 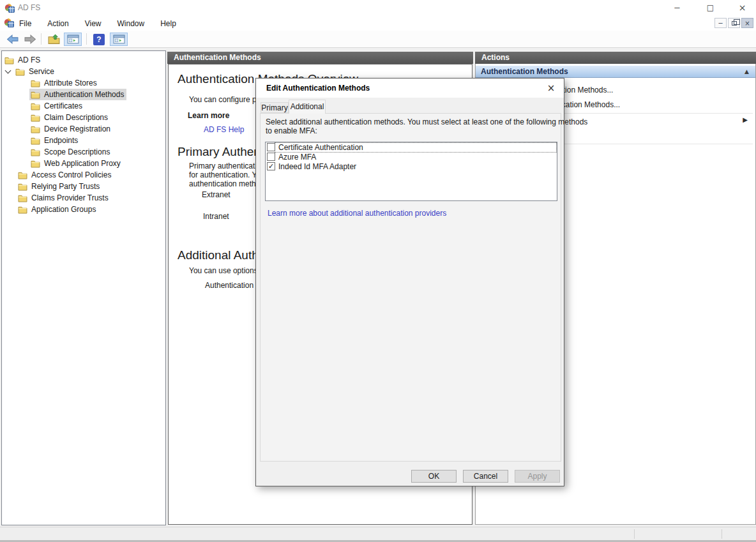 I want to click on actions-panel-header: Actions, so click(x=616, y=57).